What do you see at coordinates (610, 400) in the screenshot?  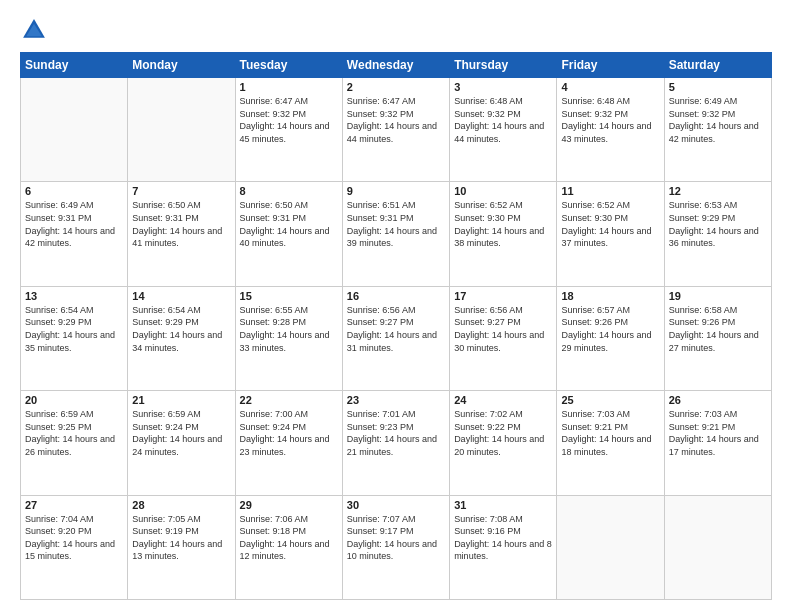 I see `day-number: 25` at bounding box center [610, 400].